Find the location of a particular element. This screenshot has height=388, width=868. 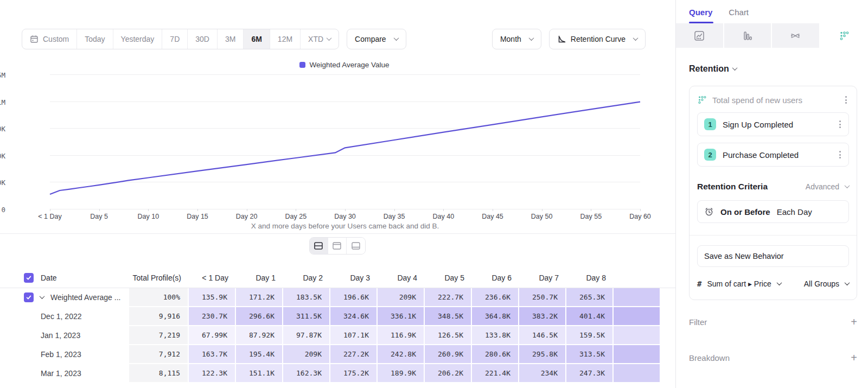

date-cell: Feb 1, 2023 is located at coordinates (65, 355).